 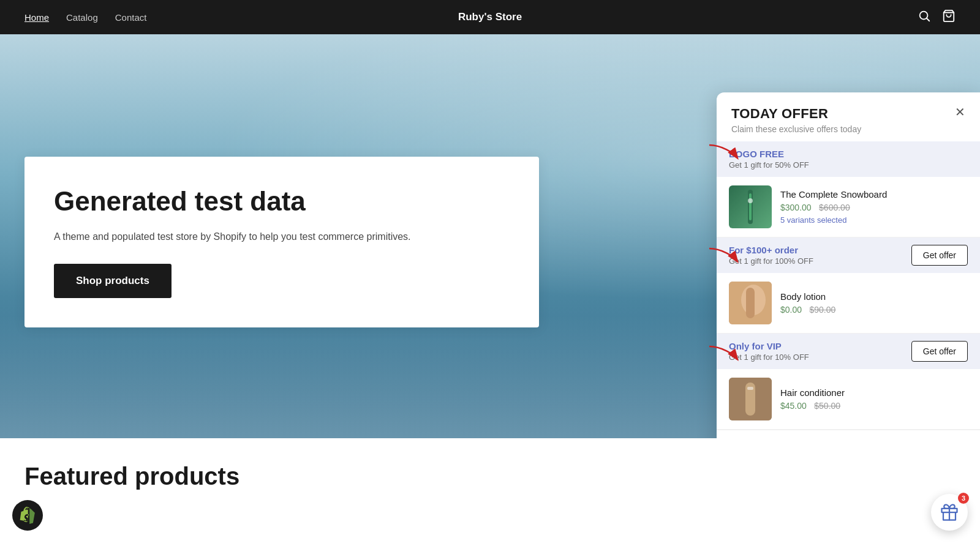 I want to click on offer-section-title-vip: Only for VIP, so click(x=769, y=346).